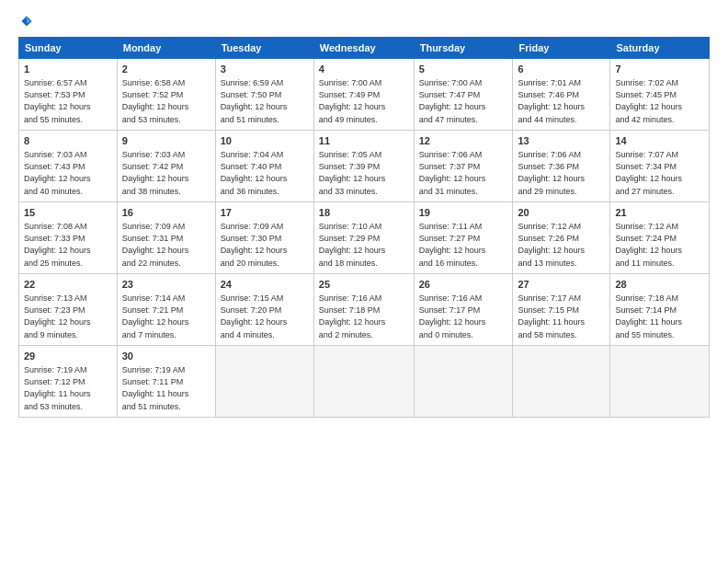 The width and height of the screenshot is (728, 563). What do you see at coordinates (68, 48) in the screenshot?
I see `calendar-header-sunday: Sunday` at bounding box center [68, 48].